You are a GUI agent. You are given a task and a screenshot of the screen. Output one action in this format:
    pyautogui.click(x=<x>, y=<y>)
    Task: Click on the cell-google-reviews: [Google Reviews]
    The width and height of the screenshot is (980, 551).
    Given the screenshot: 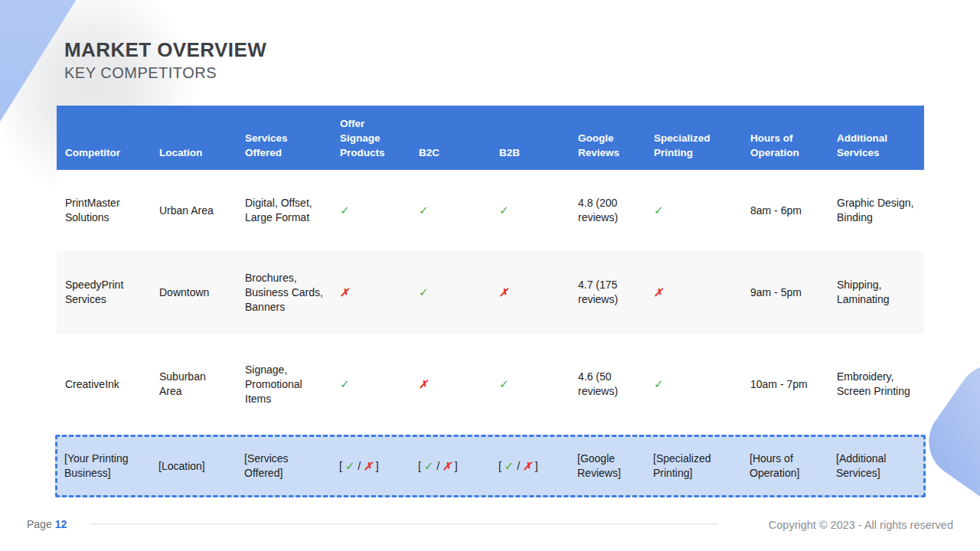 What is the action you would take?
    pyautogui.click(x=608, y=466)
    